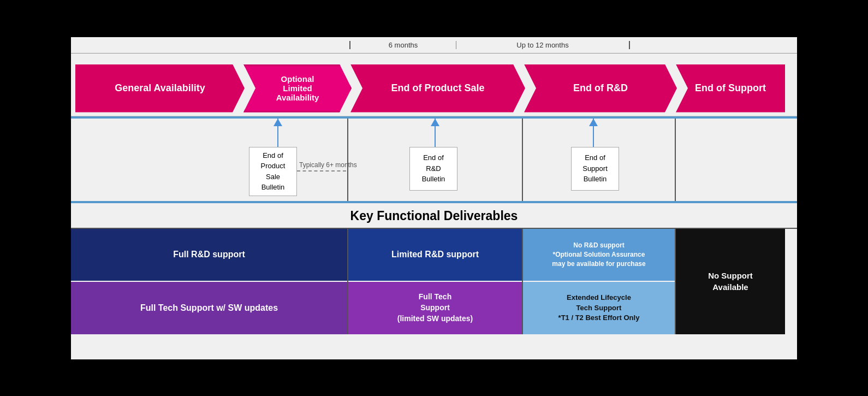 The width and height of the screenshot is (868, 396). What do you see at coordinates (593, 122) in the screenshot?
I see `bulletin-arrow-eos` at bounding box center [593, 122].